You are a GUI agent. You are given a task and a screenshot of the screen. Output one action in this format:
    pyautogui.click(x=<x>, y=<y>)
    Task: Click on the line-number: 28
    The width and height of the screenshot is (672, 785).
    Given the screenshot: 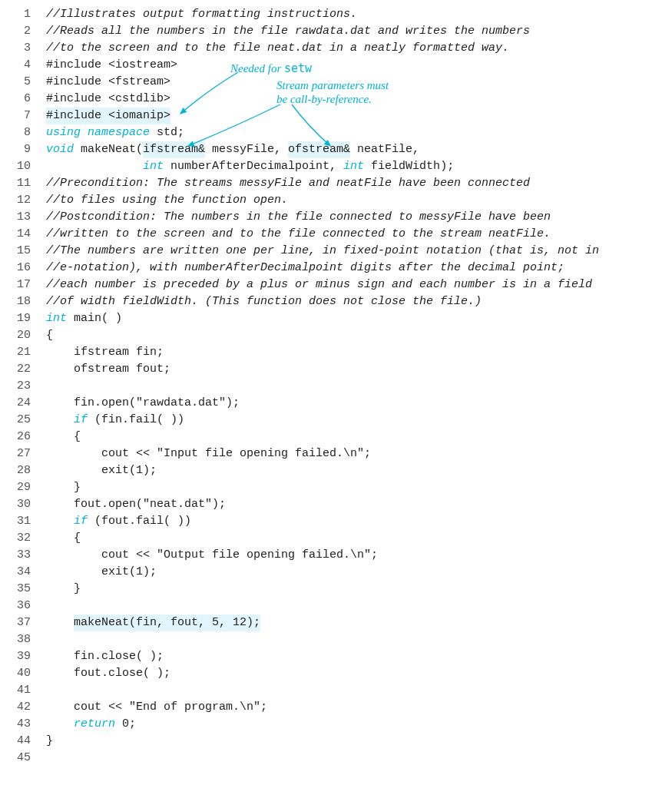 What is the action you would take?
    pyautogui.click(x=23, y=471)
    